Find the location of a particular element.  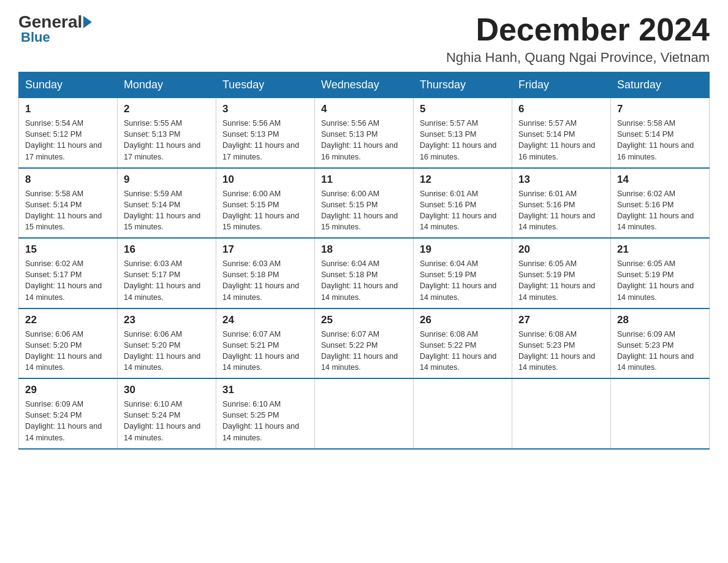

calendar-week-row: 8Sunrise: 5:58 AMSunset: 5:14 PMDaylight… is located at coordinates (364, 204).